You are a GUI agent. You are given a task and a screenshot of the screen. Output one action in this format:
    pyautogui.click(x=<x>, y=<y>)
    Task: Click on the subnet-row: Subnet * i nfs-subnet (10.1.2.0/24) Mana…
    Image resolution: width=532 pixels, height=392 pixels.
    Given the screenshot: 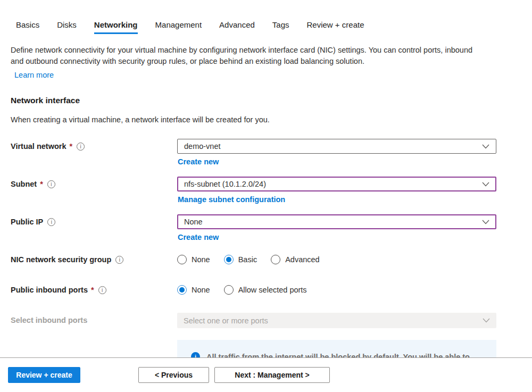 What is the action you would take?
    pyautogui.click(x=253, y=190)
    